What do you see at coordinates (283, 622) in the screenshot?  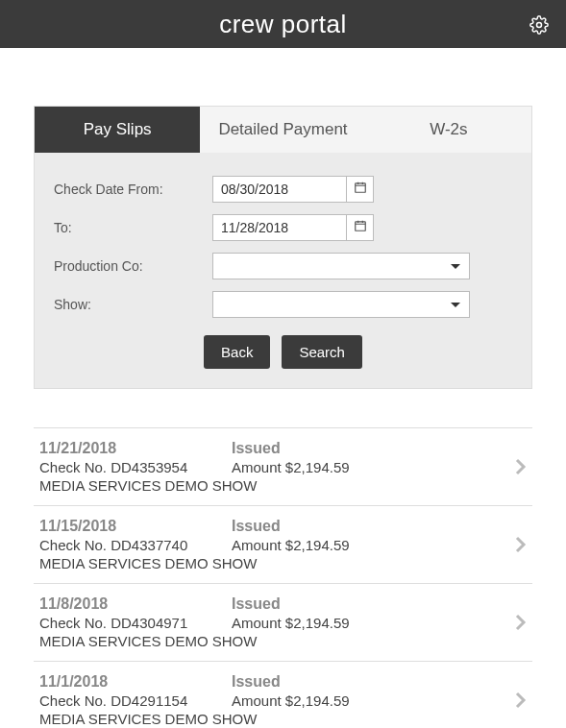 I see `pay-slip-row: 11/8/2018IssuedCheck No. DD4304971Amount…` at bounding box center [283, 622].